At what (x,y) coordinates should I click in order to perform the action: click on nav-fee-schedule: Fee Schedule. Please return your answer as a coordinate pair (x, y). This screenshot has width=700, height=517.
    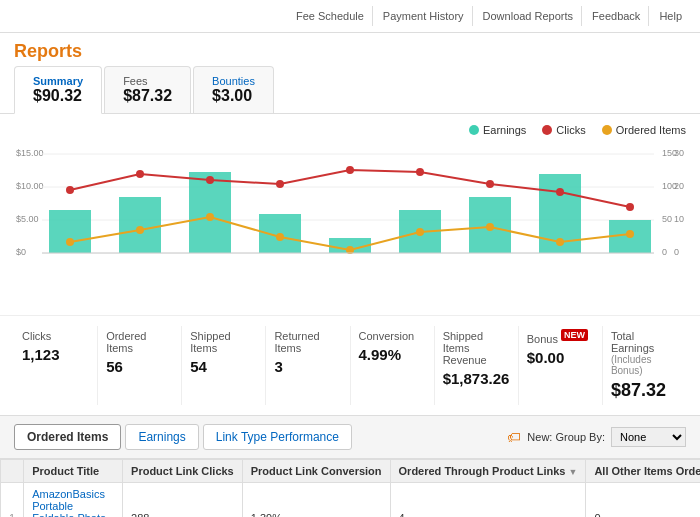
    Looking at the image, I should click on (330, 16).